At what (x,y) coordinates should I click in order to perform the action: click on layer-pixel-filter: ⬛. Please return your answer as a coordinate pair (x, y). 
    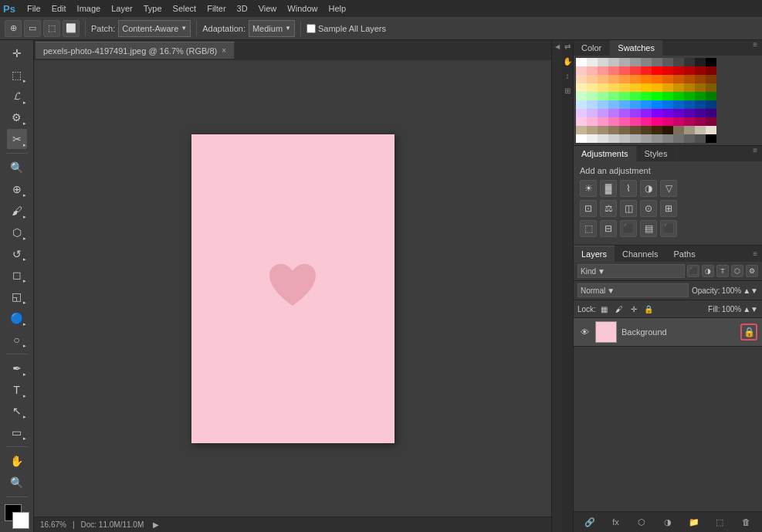
    Looking at the image, I should click on (693, 271).